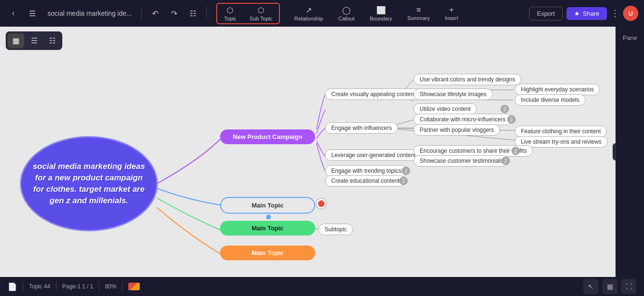 The width and height of the screenshot is (644, 296). What do you see at coordinates (34, 41) in the screenshot?
I see `view-list-btn: ☰` at bounding box center [34, 41].